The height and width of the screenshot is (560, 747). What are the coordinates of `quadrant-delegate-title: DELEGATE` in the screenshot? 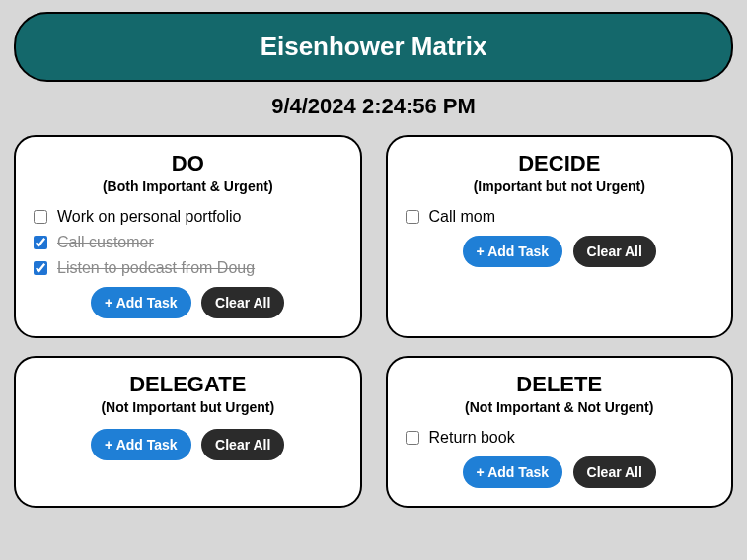 It's located at (187, 385).